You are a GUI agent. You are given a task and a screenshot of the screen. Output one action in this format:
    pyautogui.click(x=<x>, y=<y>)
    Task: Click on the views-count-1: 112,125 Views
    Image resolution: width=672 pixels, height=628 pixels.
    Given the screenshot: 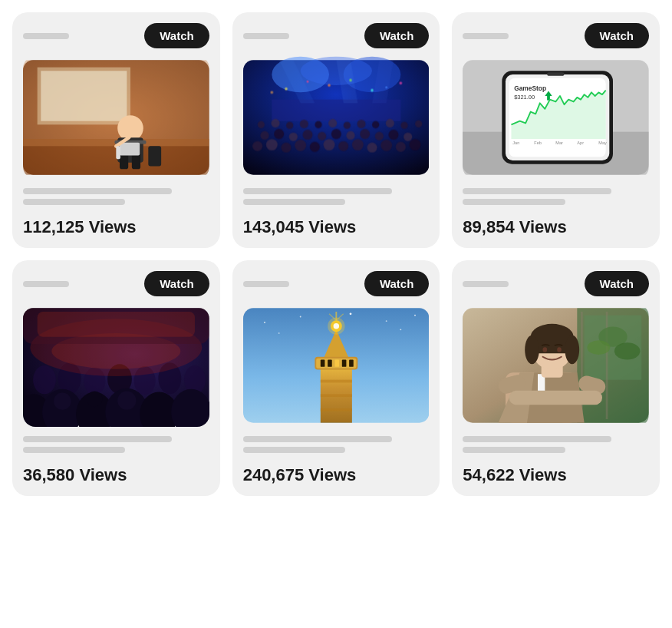 What is the action you would take?
    pyautogui.click(x=117, y=227)
    